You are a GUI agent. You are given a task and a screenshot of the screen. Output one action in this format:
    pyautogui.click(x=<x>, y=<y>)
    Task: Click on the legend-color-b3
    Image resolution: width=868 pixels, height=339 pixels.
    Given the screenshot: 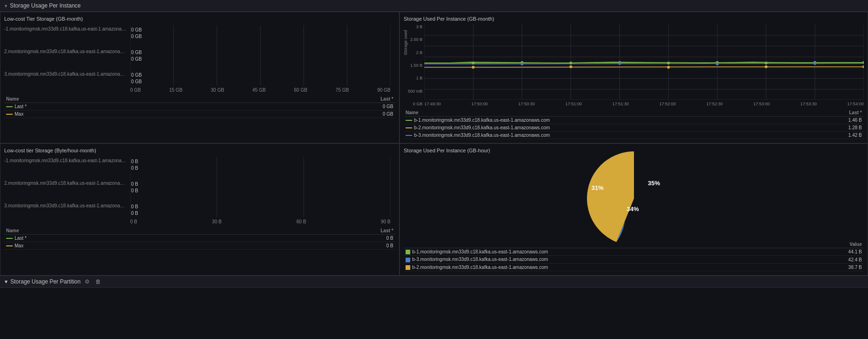 What is the action you would take?
    pyautogui.click(x=409, y=135)
    